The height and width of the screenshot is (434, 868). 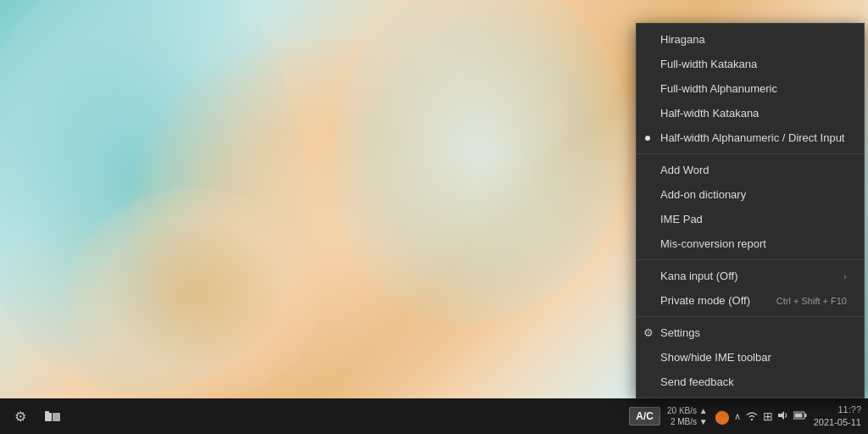 What do you see at coordinates (750, 358) in the screenshot?
I see `menu-item-show-hide-toolbar: Show/hide IME toolbar` at bounding box center [750, 358].